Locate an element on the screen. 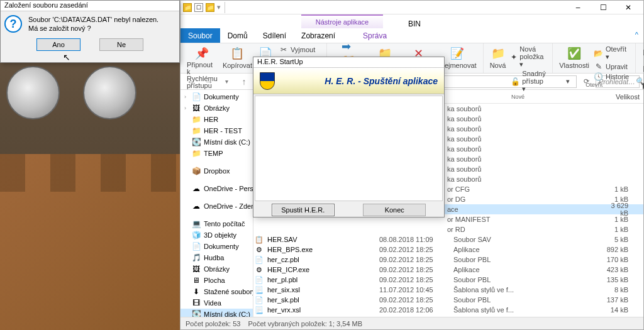 The height and width of the screenshot is (330, 644). her-window-title: H.E.R. StartUp is located at coordinates (348, 63).